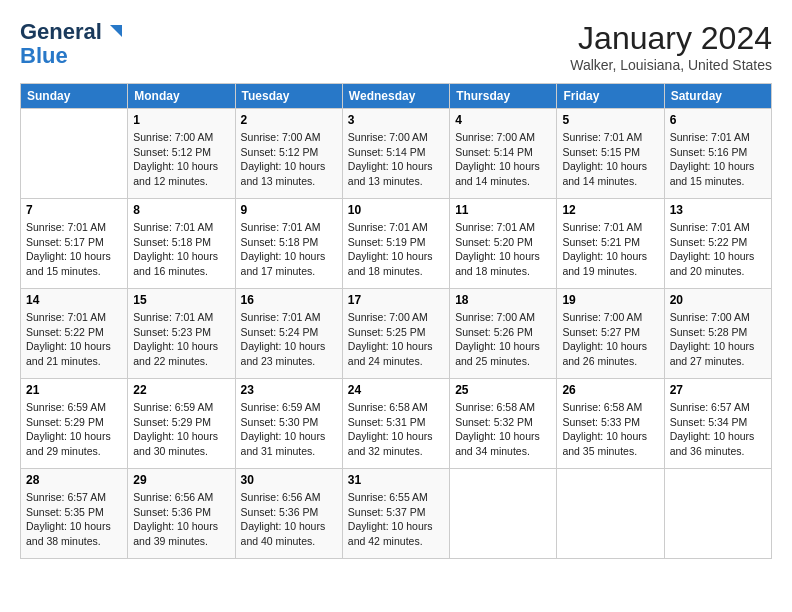 This screenshot has height=612, width=792. Describe the element at coordinates (74, 300) in the screenshot. I see `day-number: 14` at that location.